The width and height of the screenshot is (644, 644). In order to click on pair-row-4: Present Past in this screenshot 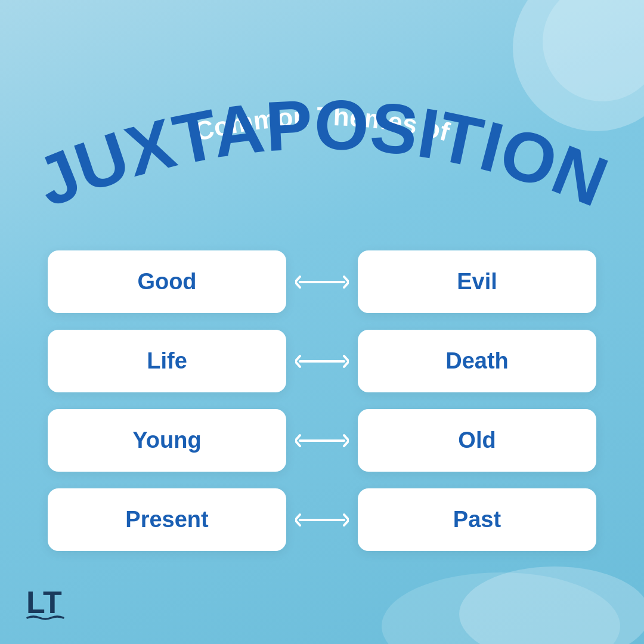, I will do `click(322, 520)`.